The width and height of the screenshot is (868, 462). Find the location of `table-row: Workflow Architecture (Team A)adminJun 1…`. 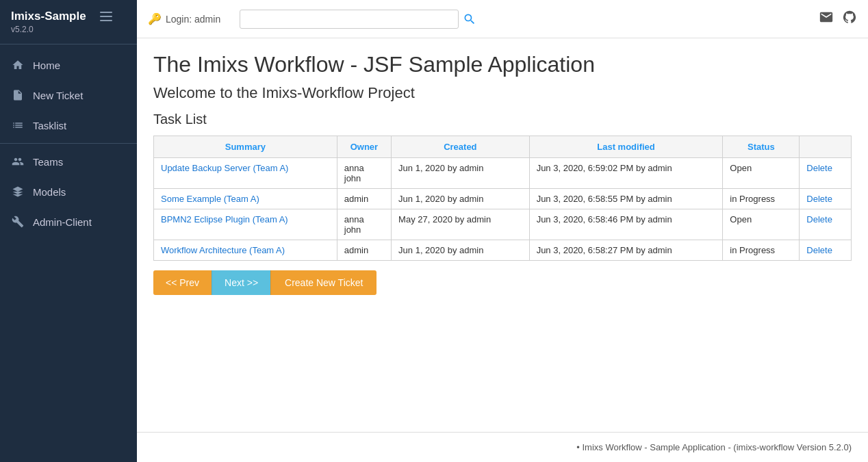

table-row: Workflow Architecture (Team A)adminJun 1… is located at coordinates (502, 251).